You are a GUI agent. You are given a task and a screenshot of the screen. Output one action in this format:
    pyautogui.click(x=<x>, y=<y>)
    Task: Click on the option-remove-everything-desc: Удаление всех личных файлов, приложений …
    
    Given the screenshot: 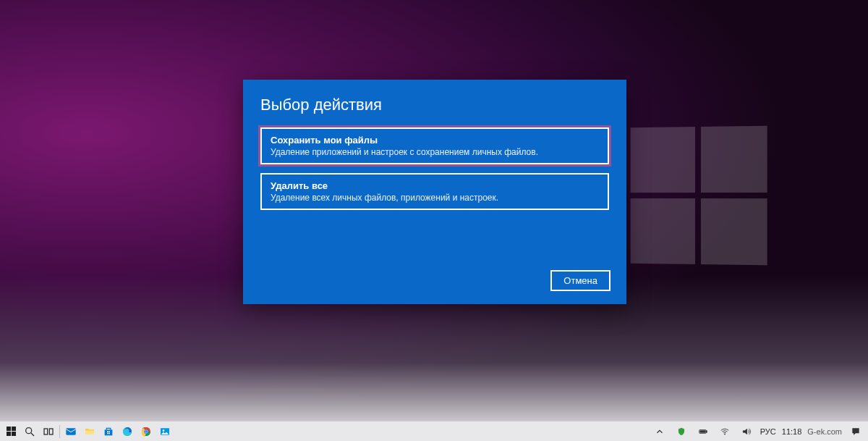 What is the action you would take?
    pyautogui.click(x=435, y=198)
    